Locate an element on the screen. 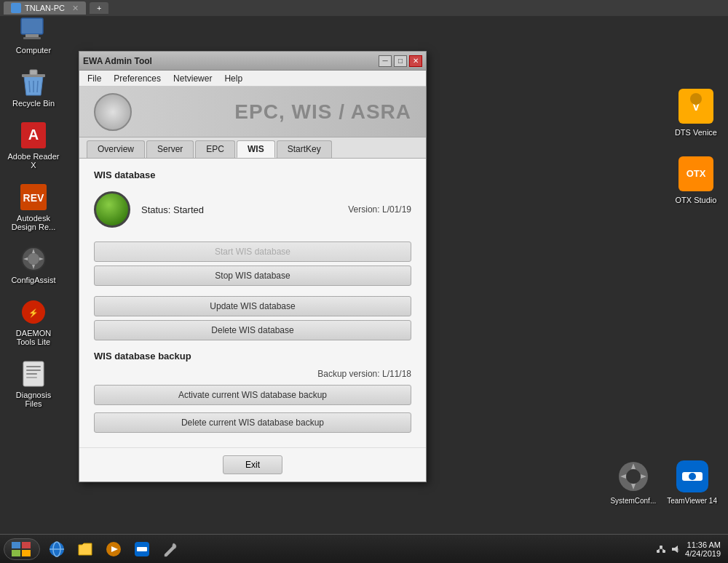 The height and width of the screenshot is (563, 728). ewa-exit-row: Exit is located at coordinates (253, 464).